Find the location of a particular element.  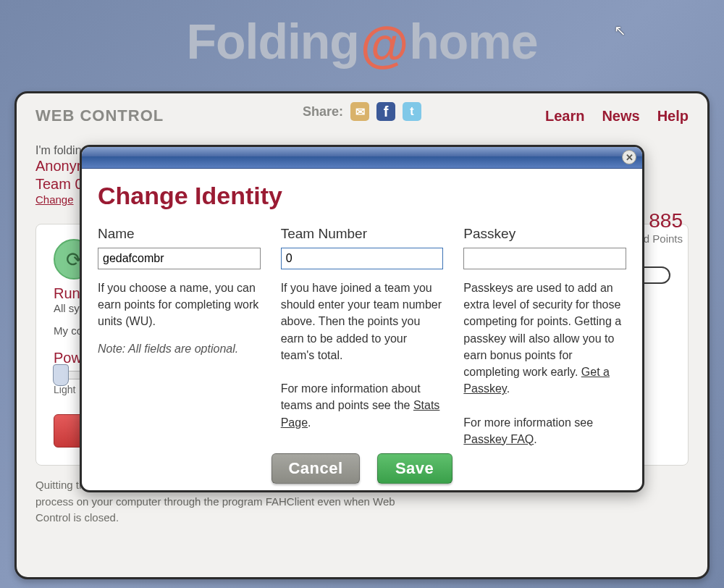

logo-right: home is located at coordinates (473, 41).